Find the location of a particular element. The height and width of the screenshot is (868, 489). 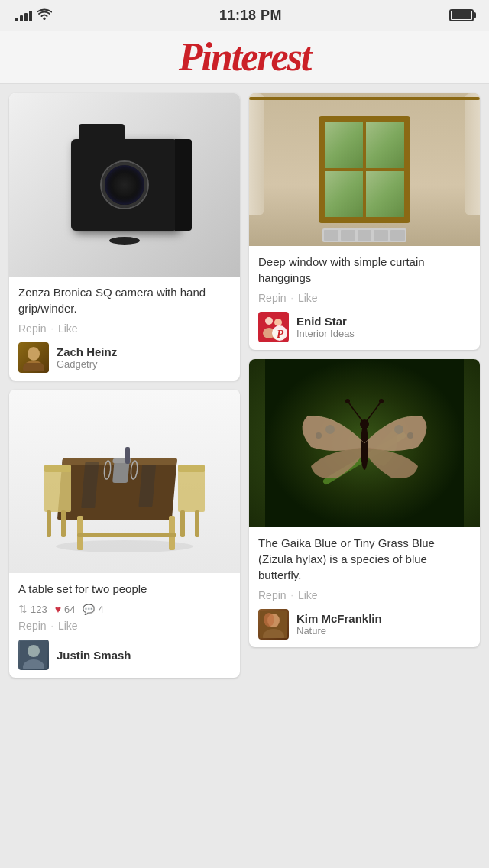

pin-image-table is located at coordinates (125, 481).